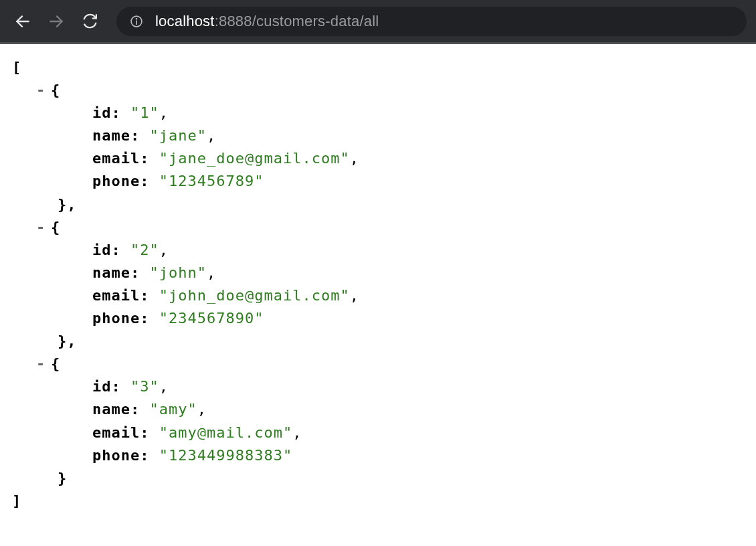 This screenshot has width=756, height=546. Describe the element at coordinates (211, 318) in the screenshot. I see `json-value: "234567890"` at that location.